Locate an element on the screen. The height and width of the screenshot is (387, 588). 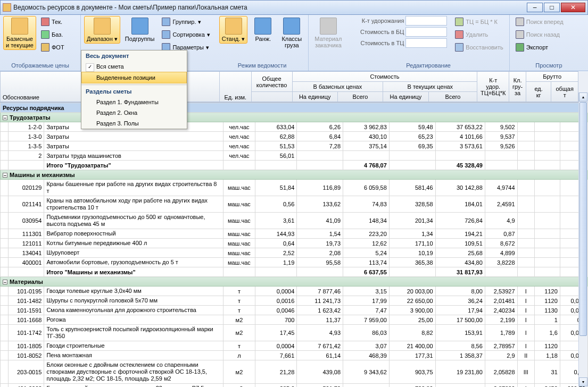
header-base-total: Всего is located at coordinates (360, 97).